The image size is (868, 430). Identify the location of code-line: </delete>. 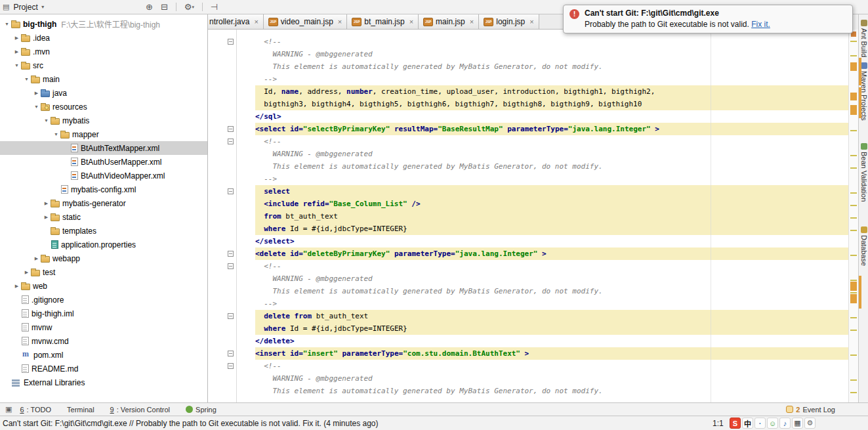
(552, 341).